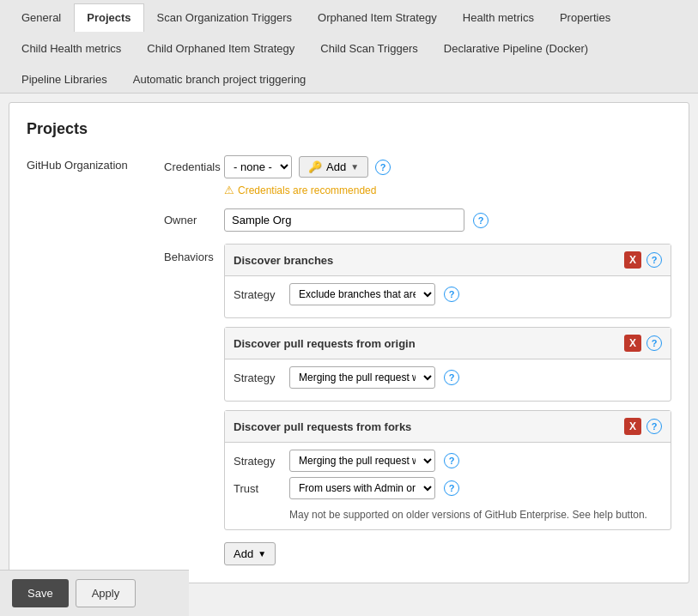  Describe the element at coordinates (64, 79) in the screenshot. I see `tab-pipeline-libraries: Pipeline Libraries` at that location.